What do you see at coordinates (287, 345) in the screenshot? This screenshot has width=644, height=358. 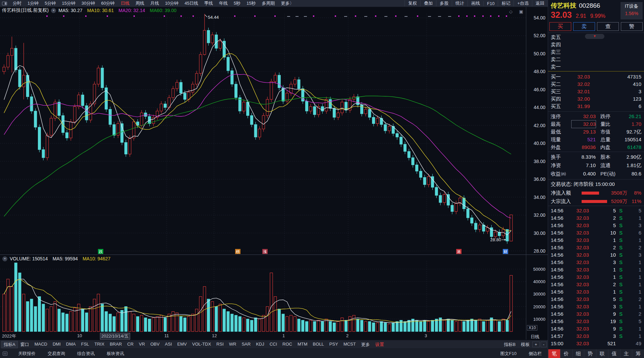 I see `indicator-item: ROC` at bounding box center [287, 345].